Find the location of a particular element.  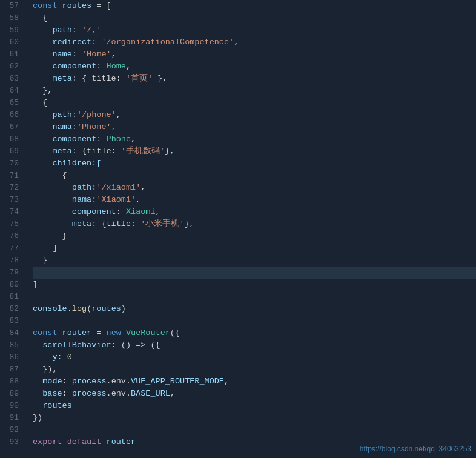

line-number: 85 is located at coordinates (12, 345).